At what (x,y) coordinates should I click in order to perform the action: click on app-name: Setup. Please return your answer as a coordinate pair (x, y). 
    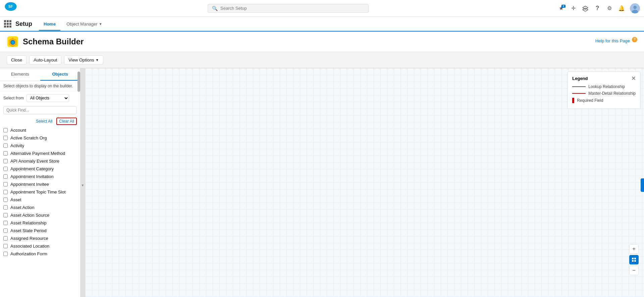
    Looking at the image, I should click on (24, 24).